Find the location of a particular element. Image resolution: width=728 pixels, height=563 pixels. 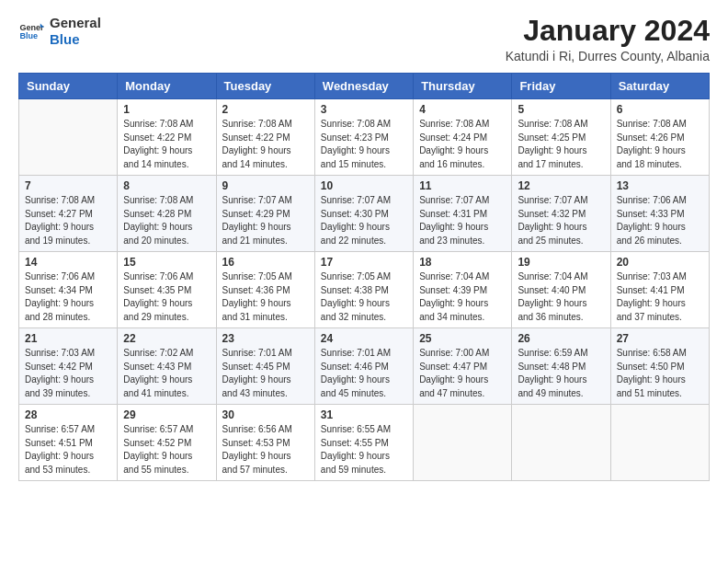

calendar-header-row: SundayMondayTuesdayWednesdayThursdayFrid… is located at coordinates (364, 86).